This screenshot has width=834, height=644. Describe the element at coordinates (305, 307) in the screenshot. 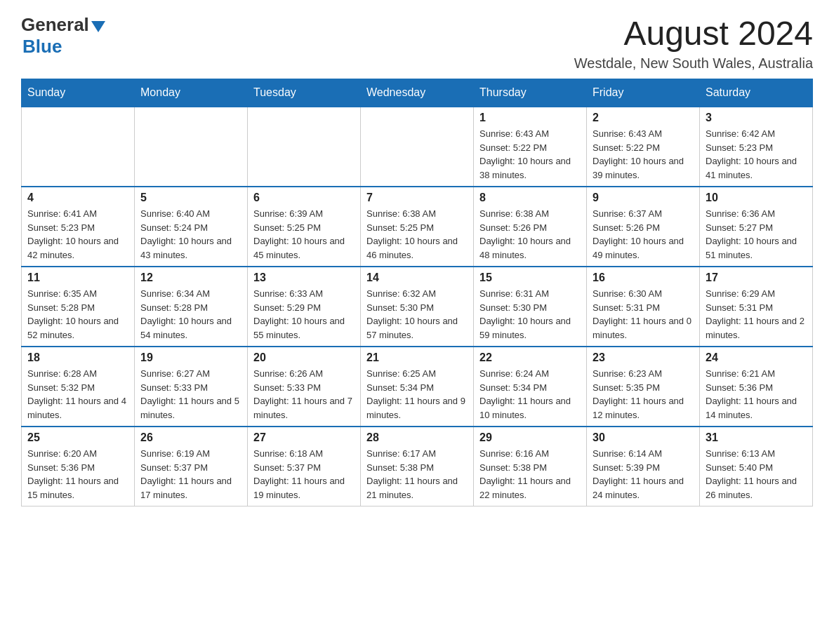

I see `calendar-cell: 13Sunrise: 6:33 AM Sunset: 5:29 PM Dayli…` at that location.